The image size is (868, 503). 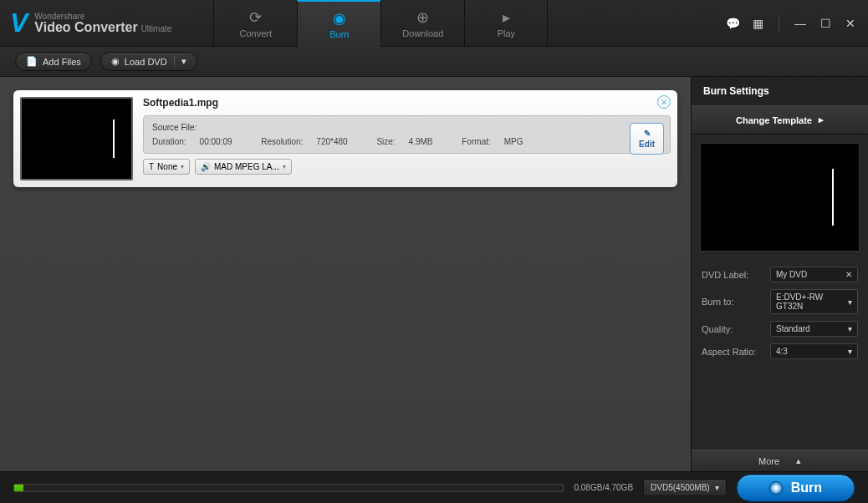 What do you see at coordinates (247, 167) in the screenshot?
I see `audio-value: MAD MPEG LA...` at bounding box center [247, 167].